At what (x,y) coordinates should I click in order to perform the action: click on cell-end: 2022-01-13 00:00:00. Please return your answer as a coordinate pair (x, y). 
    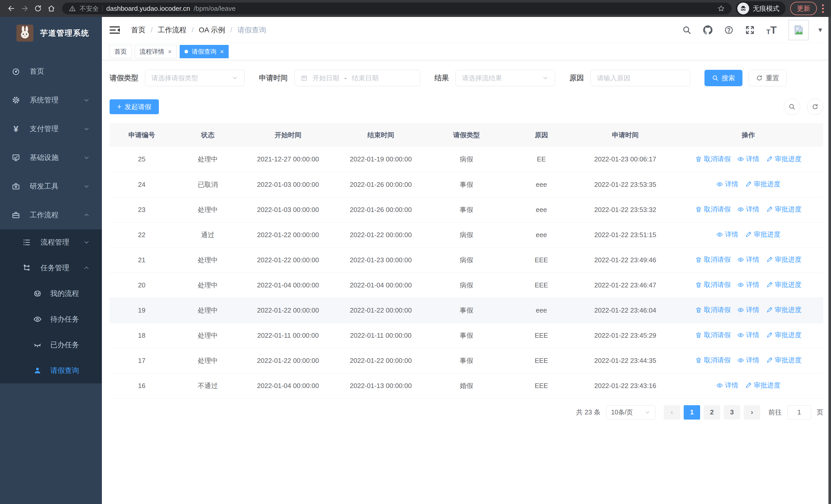
    Looking at the image, I should click on (381, 386).